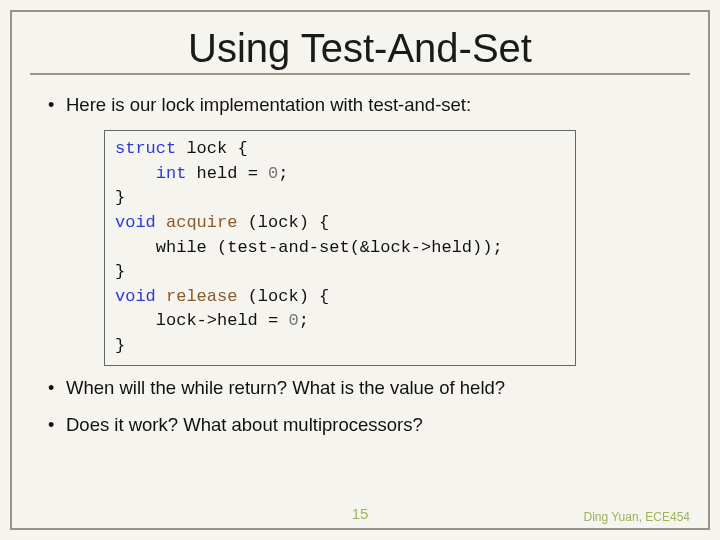 This screenshot has height=540, width=720. I want to click on bullet-intro: Here is our lock implementation with tes…, so click(360, 106).